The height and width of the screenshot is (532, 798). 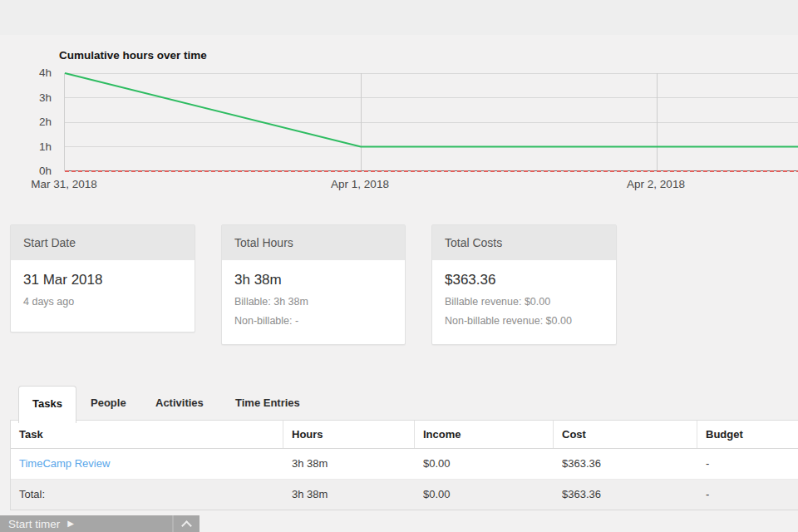 What do you see at coordinates (404, 464) in the screenshot?
I see `table-row: TimeCamp Review 3h 38m $0.00 $363.36 -` at bounding box center [404, 464].